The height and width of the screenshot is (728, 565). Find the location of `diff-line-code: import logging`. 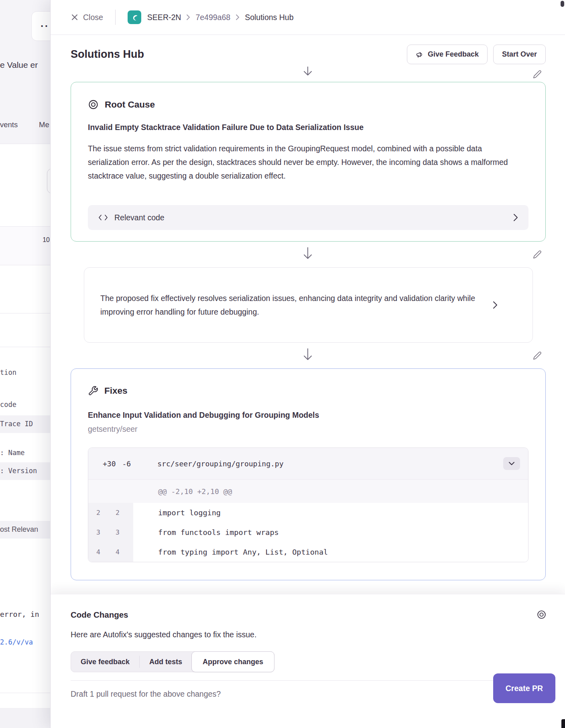

diff-line-code: import logging is located at coordinates (177, 513).